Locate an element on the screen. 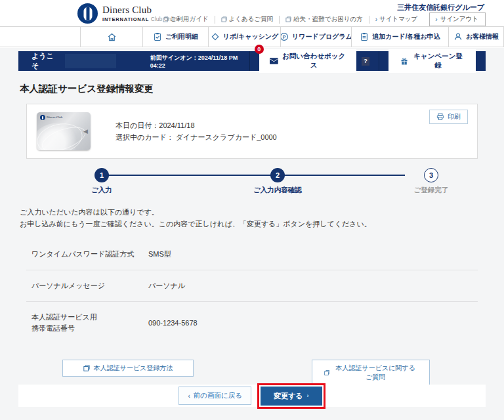  selected-card: 選択中のカード： ダイナースクラブカード_0000 is located at coordinates (196, 138).